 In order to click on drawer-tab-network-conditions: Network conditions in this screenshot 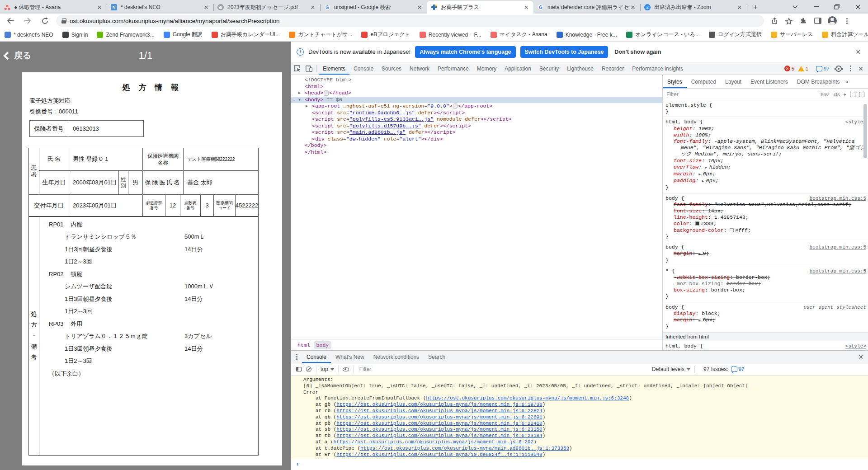, I will do `click(396, 357)`.